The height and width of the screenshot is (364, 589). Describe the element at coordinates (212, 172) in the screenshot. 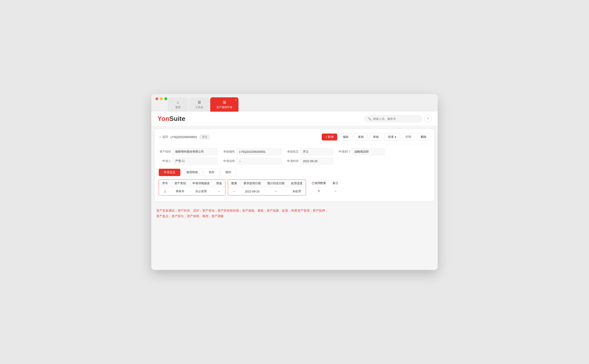

I see `tab-cooperate-label: 协作` at that location.